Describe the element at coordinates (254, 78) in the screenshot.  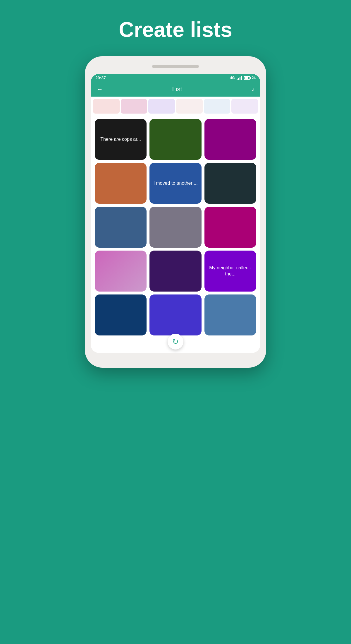
I see `battery-level: 24` at that location.